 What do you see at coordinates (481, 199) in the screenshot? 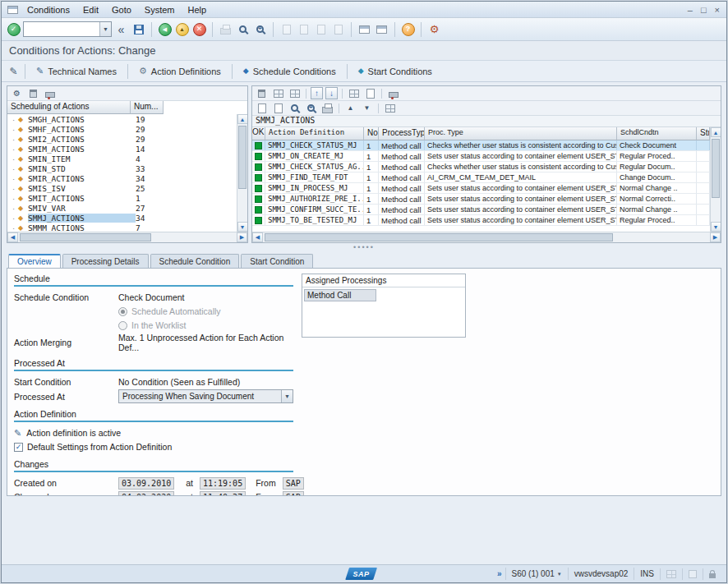
I see `table-row: SMMJ_AUTHORIZE_PRE_I..1Method callSets u…` at bounding box center [481, 199].